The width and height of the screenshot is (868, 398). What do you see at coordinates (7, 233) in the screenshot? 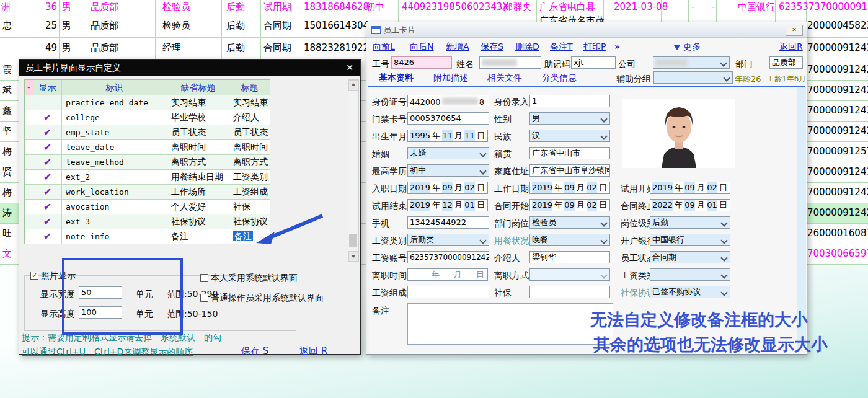
I see `grid-cell: 旺` at bounding box center [7, 233].